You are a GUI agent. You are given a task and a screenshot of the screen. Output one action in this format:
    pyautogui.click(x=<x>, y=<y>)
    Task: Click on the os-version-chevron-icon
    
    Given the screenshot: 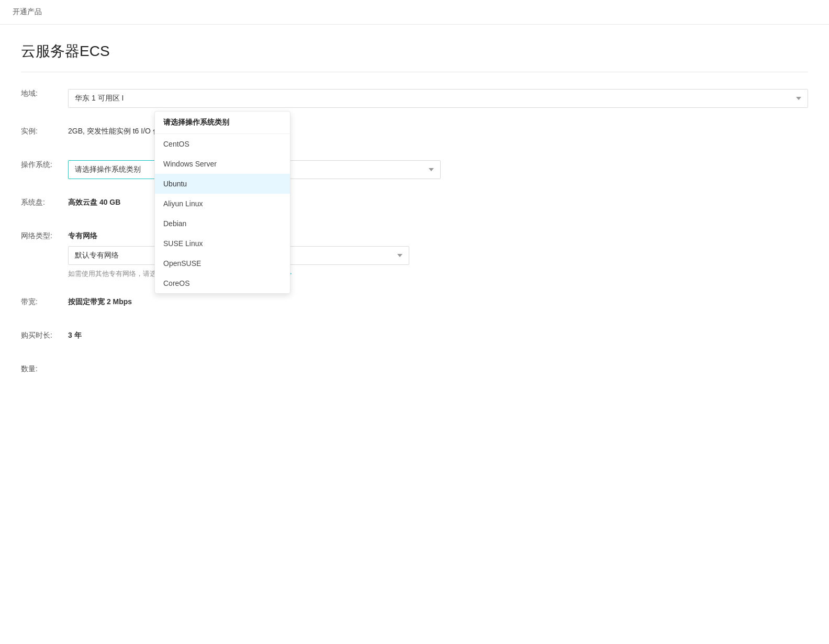 What is the action you would take?
    pyautogui.click(x=431, y=170)
    